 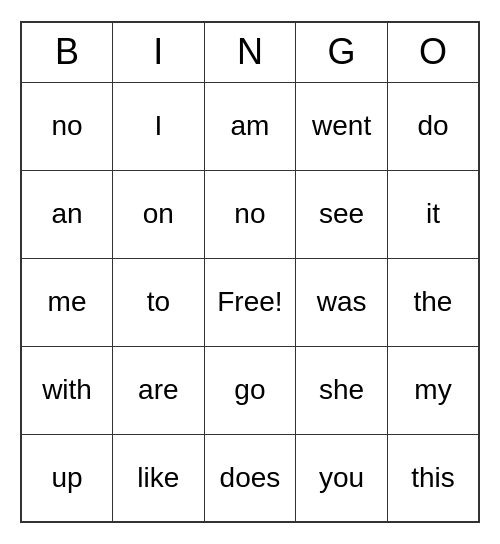 I want to click on bingo-cell-3-0: with, so click(x=67, y=390).